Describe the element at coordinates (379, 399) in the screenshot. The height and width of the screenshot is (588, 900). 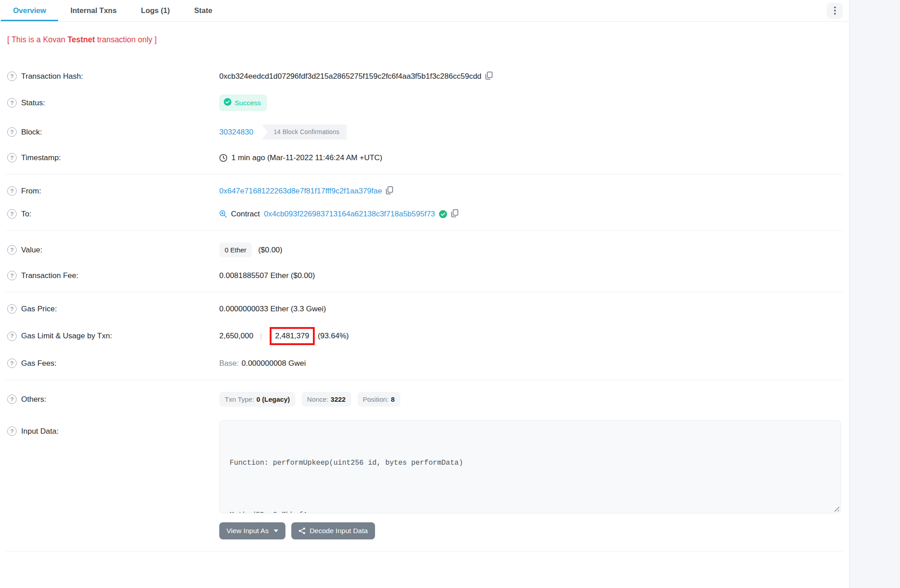
I see `position-badge: Position: 8` at that location.